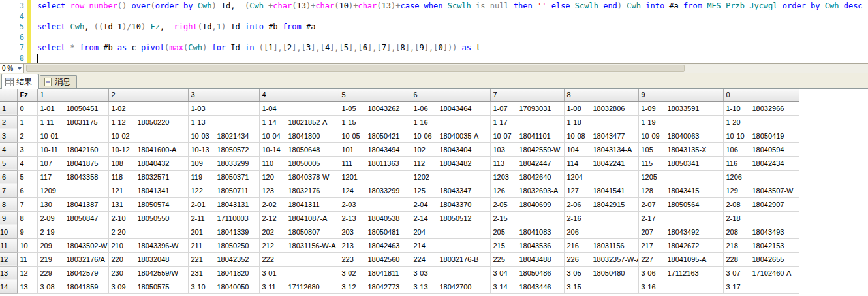 The image size is (868, 296). What do you see at coordinates (223, 108) in the screenshot?
I see `grid-cell: 1-03` at bounding box center [223, 108].